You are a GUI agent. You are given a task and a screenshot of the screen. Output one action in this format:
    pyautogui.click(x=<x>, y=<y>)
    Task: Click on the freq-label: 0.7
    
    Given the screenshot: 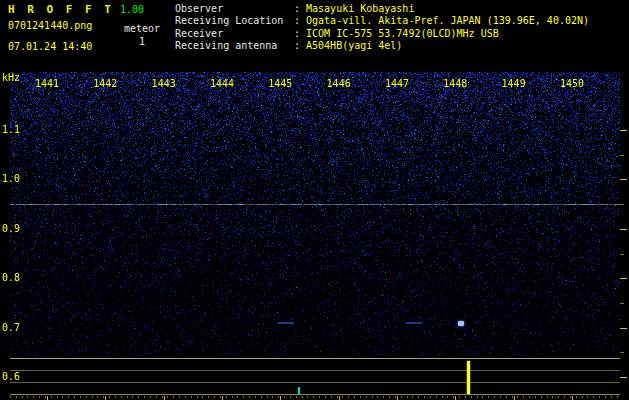 What is the action you would take?
    pyautogui.click(x=11, y=328)
    